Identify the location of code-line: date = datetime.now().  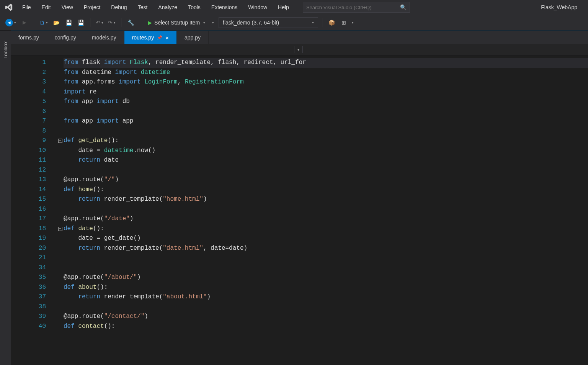
(326, 151).